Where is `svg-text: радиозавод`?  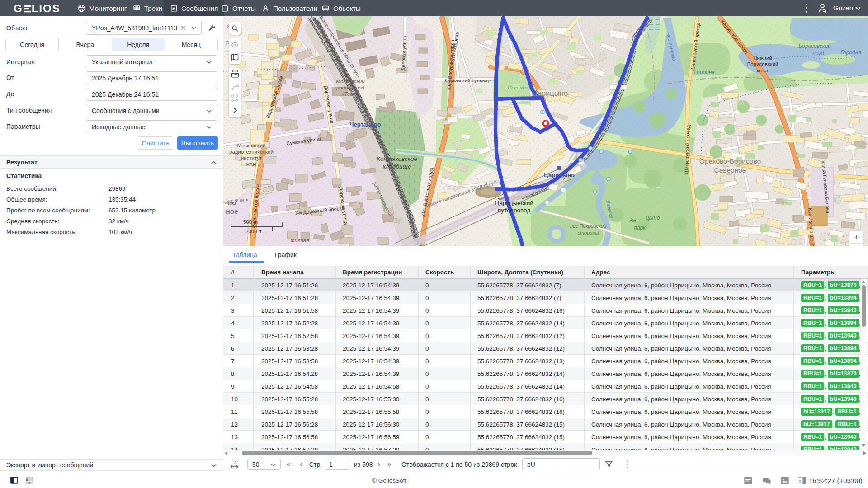
svg-text: радиозавод is located at coordinates (350, 88).